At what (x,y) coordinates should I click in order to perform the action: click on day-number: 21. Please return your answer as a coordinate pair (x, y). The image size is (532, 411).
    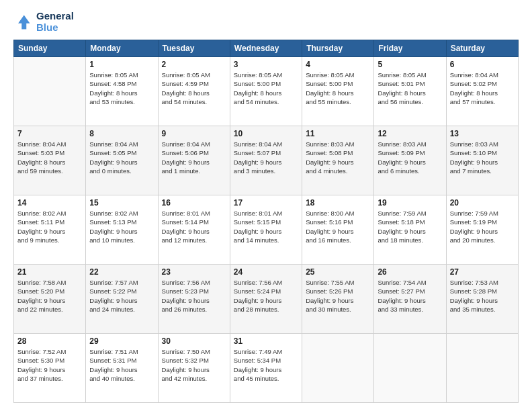
    Looking at the image, I should click on (50, 272).